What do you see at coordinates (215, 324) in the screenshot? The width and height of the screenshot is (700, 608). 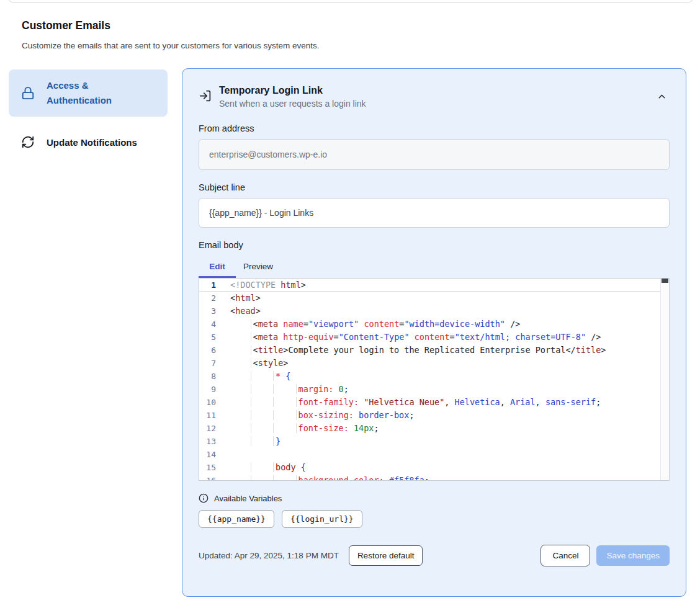 I see `line-number: 4` at bounding box center [215, 324].